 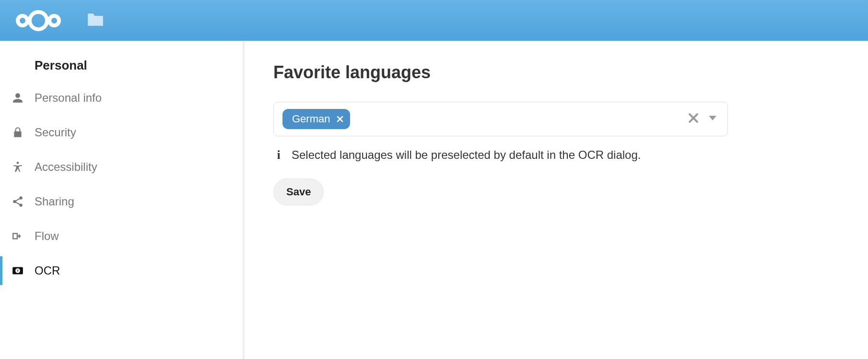 I want to click on svg-text: T, so click(x=18, y=271).